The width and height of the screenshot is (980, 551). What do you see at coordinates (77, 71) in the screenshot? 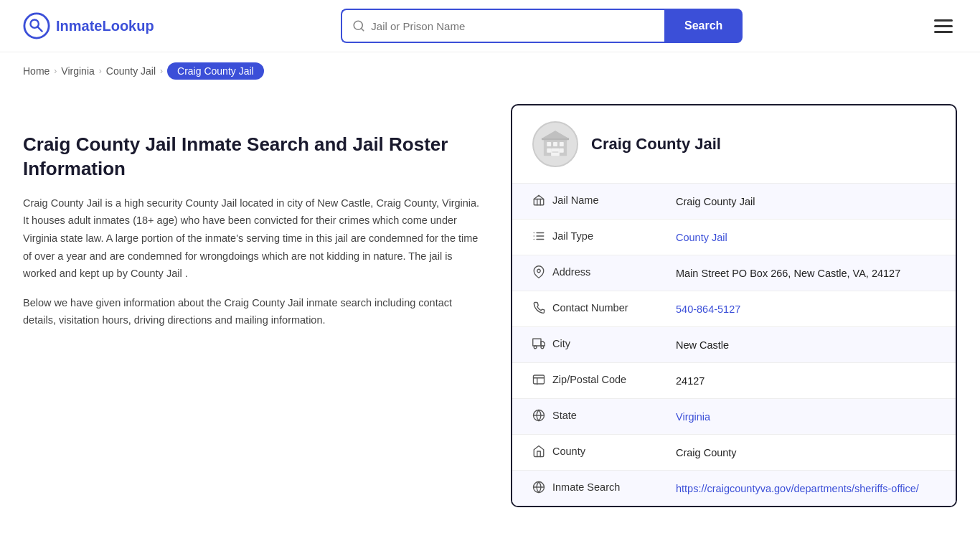
I see `breadcrumb-virginia: Virginia` at bounding box center [77, 71].